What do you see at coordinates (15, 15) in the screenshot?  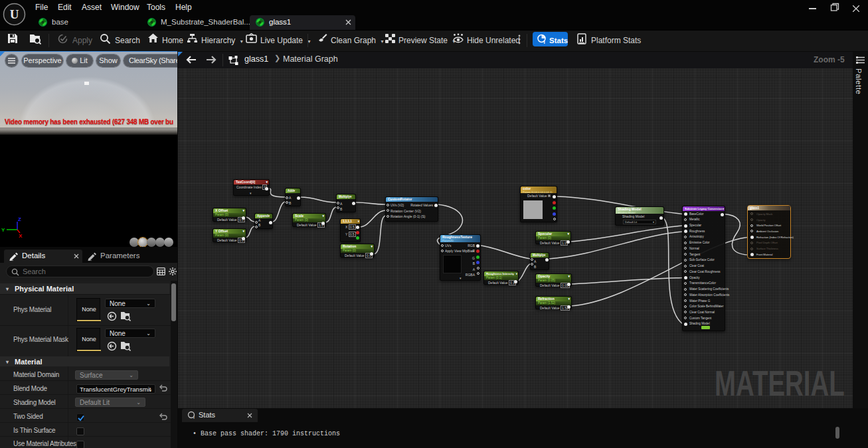 I see `svg-text: U` at bounding box center [15, 15].